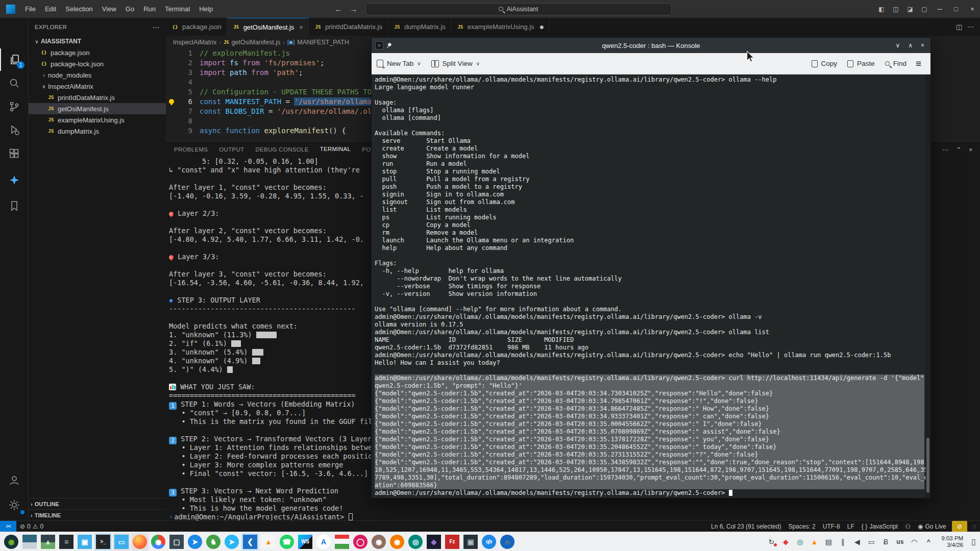  I want to click on taskbar-obs-studio: ▣, so click(471, 542).